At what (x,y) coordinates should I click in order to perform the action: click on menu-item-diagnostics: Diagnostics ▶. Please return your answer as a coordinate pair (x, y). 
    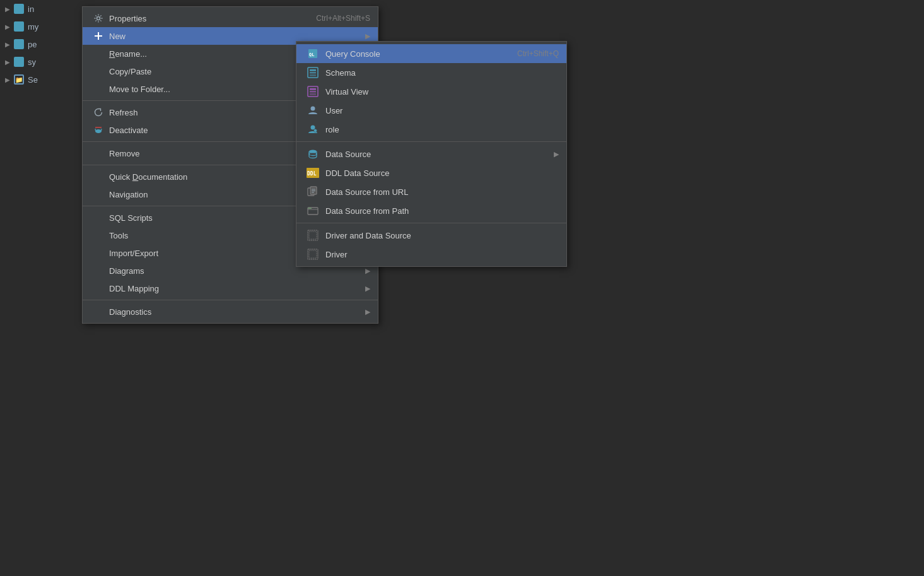
    Looking at the image, I should click on (230, 312).